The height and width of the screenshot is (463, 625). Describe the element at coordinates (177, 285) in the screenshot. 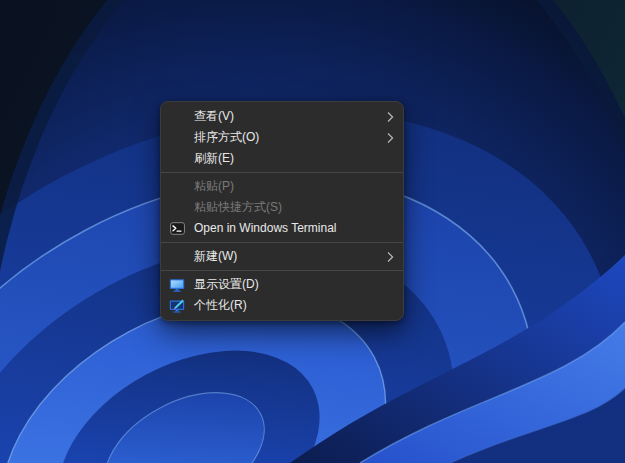

I see `display-settings-icon` at that location.